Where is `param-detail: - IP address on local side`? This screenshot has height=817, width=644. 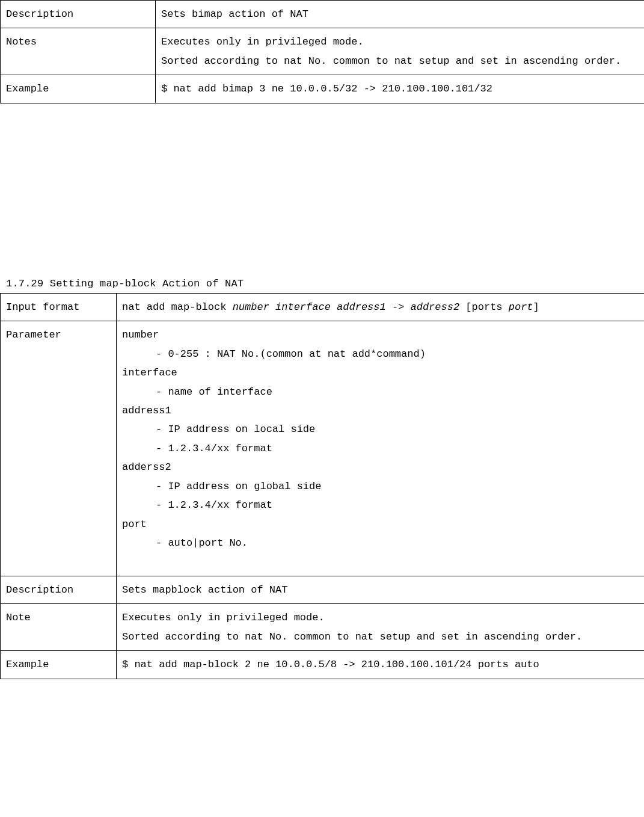 param-detail: - IP address on local side is located at coordinates (380, 430).